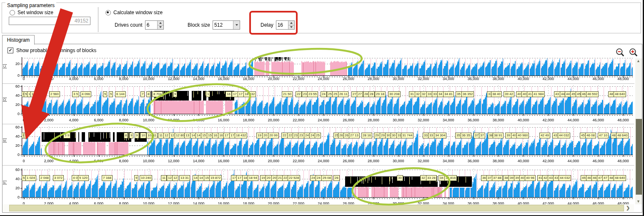  Describe the element at coordinates (530, 178) in the screenshot. I see `block-offset-label: 40 96` at that location.